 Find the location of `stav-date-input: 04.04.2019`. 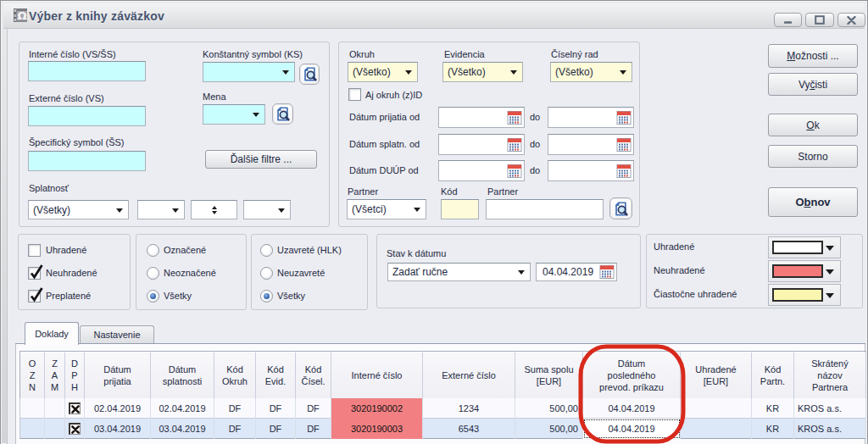

stav-date-input: 04.04.2019 is located at coordinates (576, 272).